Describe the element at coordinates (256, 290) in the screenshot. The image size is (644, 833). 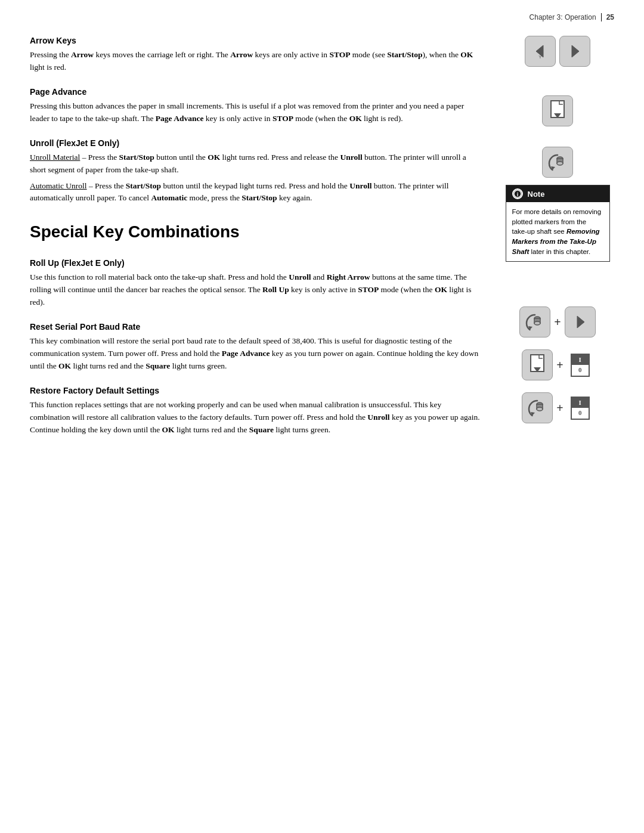
I see `roll-up-para: Use this function to roll material back …` at that location.